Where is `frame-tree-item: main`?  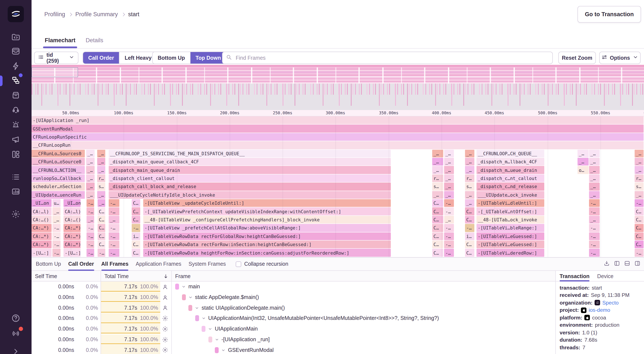 frame-tree-item: main is located at coordinates (188, 287).